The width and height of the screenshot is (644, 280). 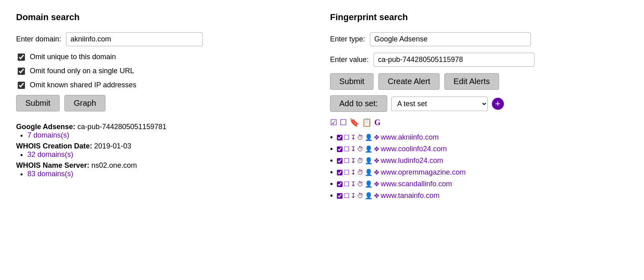 I want to click on right-button-row: Submit Create Alert Edit Alerts, so click(x=479, y=81).